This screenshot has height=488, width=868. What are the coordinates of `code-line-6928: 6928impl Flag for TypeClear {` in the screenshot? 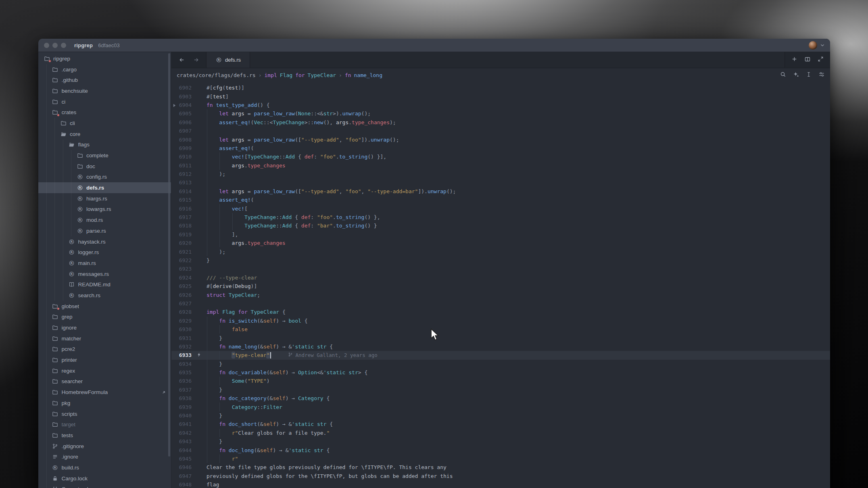 It's located at (501, 312).